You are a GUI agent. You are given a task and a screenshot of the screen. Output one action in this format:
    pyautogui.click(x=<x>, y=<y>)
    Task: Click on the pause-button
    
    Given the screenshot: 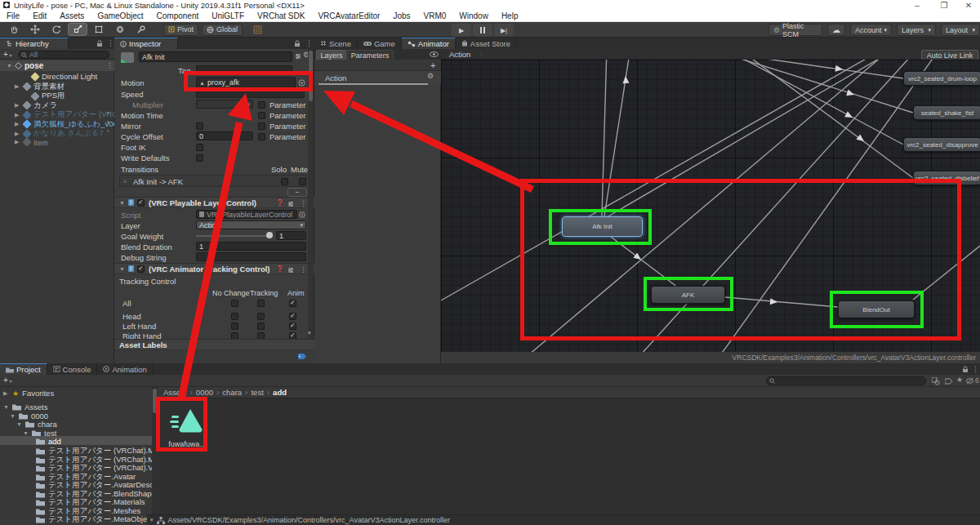 What is the action you would take?
    pyautogui.click(x=483, y=30)
    